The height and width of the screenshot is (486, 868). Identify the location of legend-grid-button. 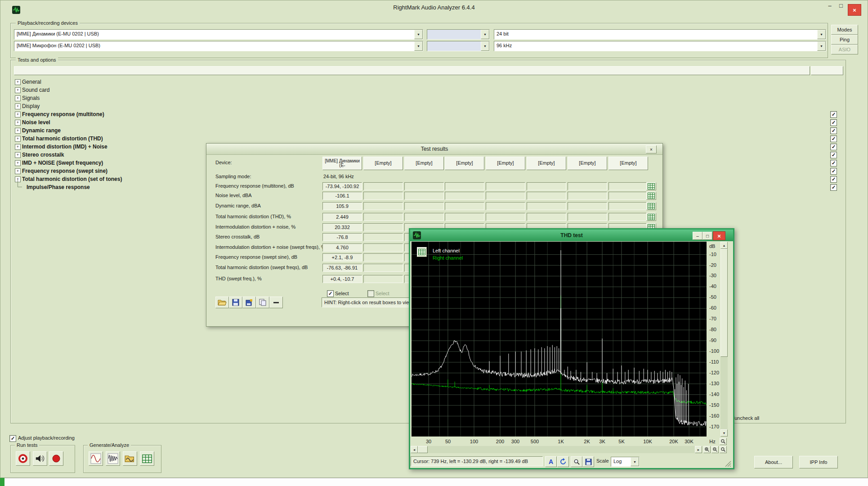
(422, 252).